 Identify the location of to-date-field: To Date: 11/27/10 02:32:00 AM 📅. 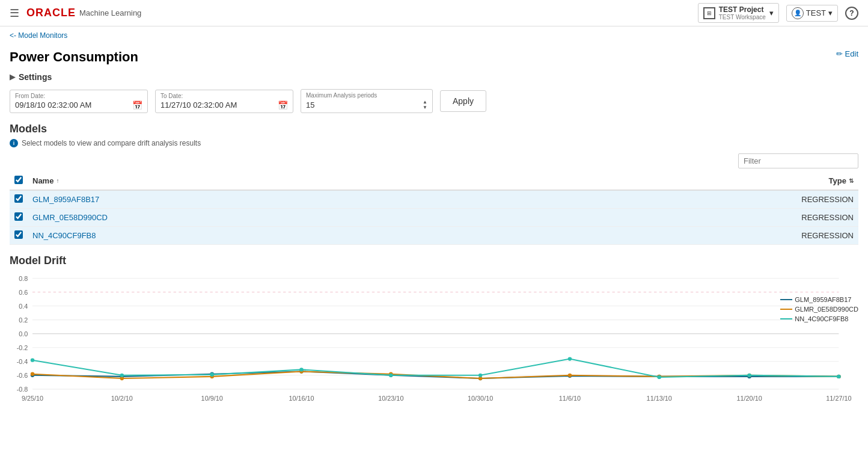
(224, 101).